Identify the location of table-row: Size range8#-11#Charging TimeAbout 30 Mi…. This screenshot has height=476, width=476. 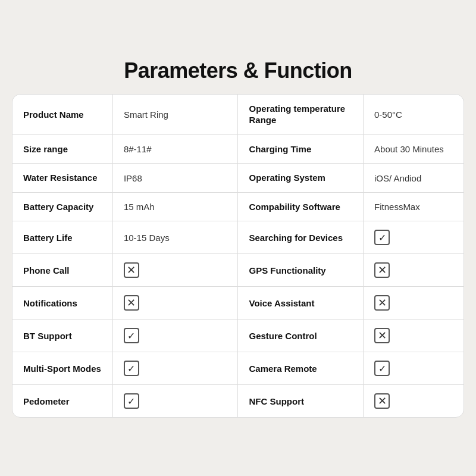
(238, 149).